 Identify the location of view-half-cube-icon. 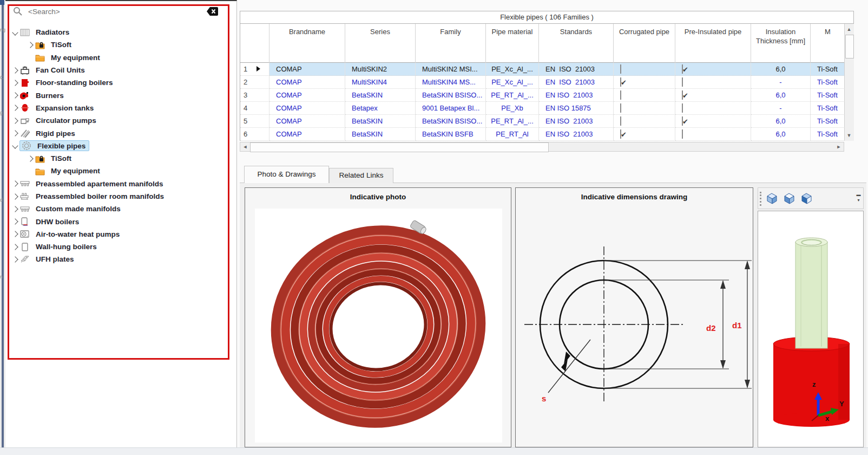
(806, 198).